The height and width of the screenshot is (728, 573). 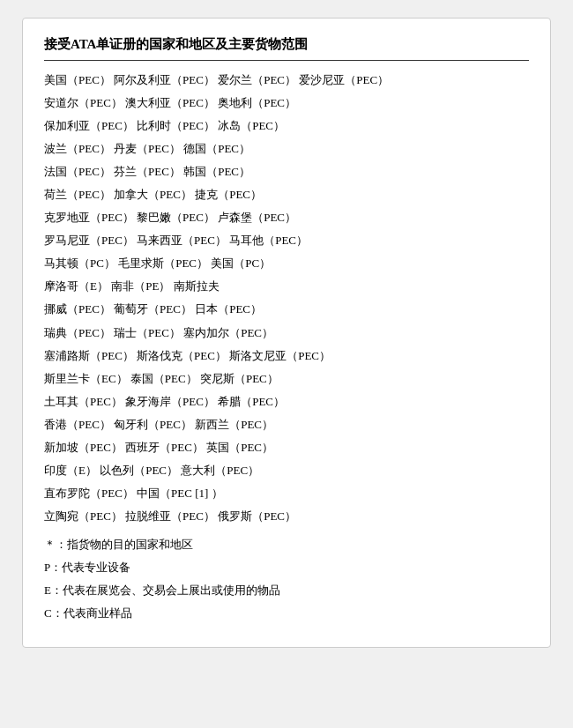 I want to click on title-divider, so click(x=286, y=60).